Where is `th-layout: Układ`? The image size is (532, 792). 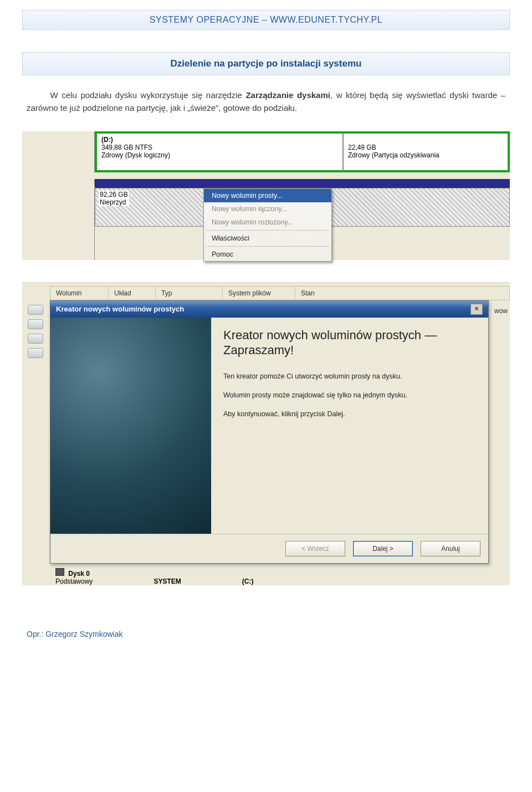
th-layout: Układ is located at coordinates (132, 293).